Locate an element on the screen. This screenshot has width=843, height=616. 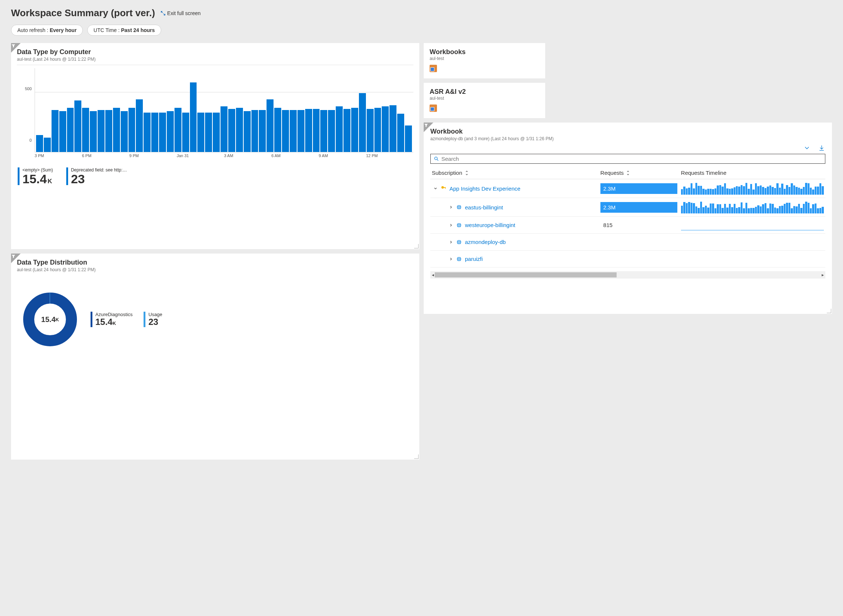
tile-title: Workbooks is located at coordinates (485, 52).